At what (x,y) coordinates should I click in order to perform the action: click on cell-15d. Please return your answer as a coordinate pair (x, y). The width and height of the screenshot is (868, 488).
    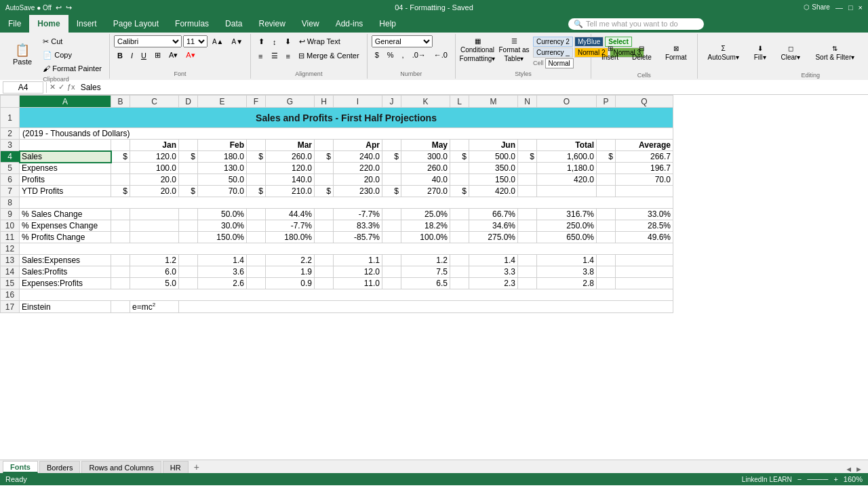
    Looking at the image, I should click on (189, 283).